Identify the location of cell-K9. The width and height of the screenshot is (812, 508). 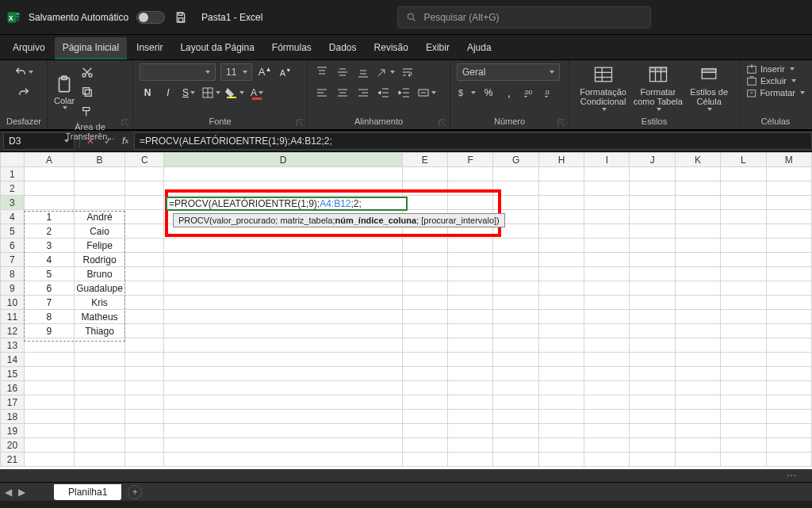
(698, 288).